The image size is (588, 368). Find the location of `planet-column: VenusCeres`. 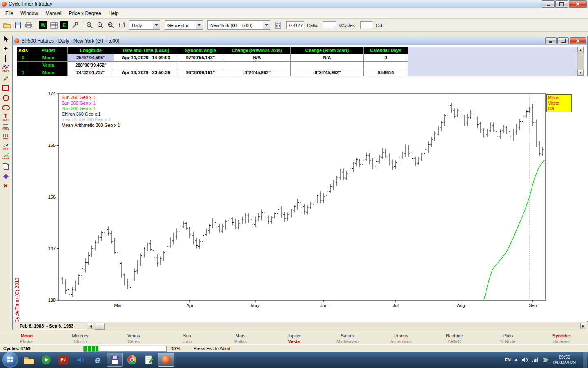

planet-column: VenusCeres is located at coordinates (134, 339).